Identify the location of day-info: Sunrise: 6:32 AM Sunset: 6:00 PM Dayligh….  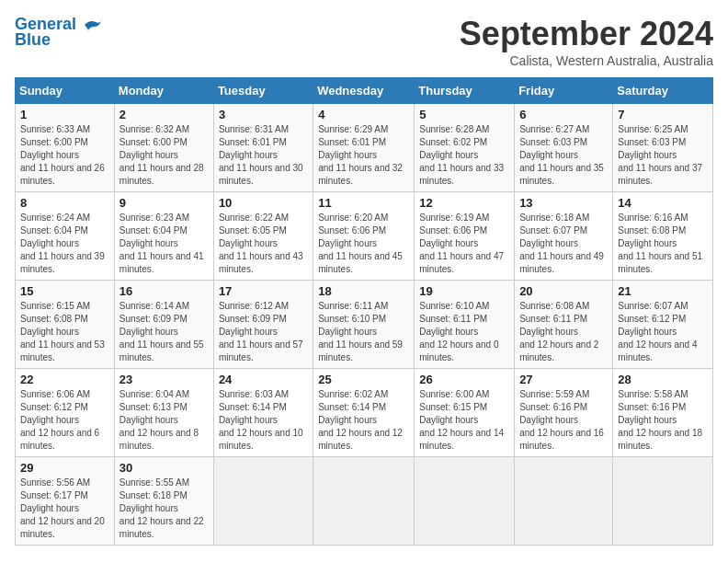
(164, 155).